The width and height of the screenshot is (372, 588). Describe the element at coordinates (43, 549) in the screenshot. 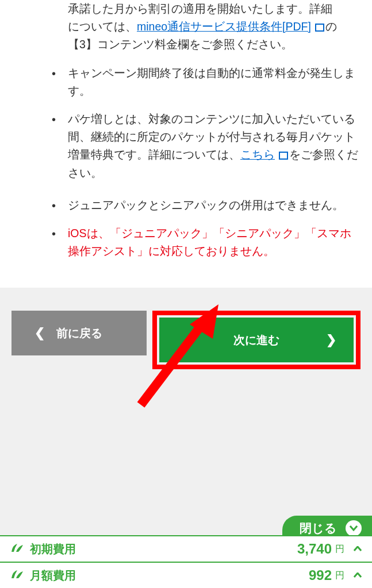

I see `footer-left-group: 初期費用` at that location.